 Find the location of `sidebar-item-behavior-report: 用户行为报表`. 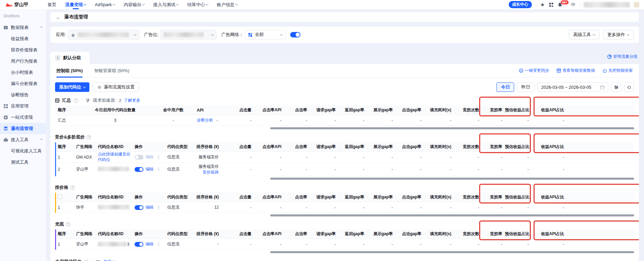

sidebar-item-behavior-report: 用户行为报表 is located at coordinates (23, 61).